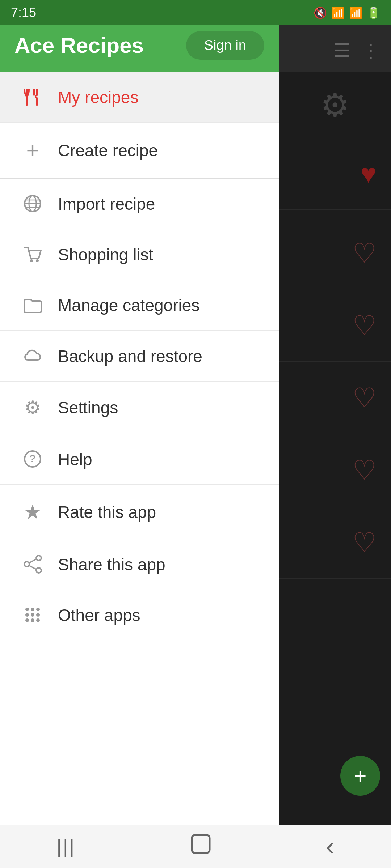  I want to click on menu-item-help: ? Help, so click(139, 459).